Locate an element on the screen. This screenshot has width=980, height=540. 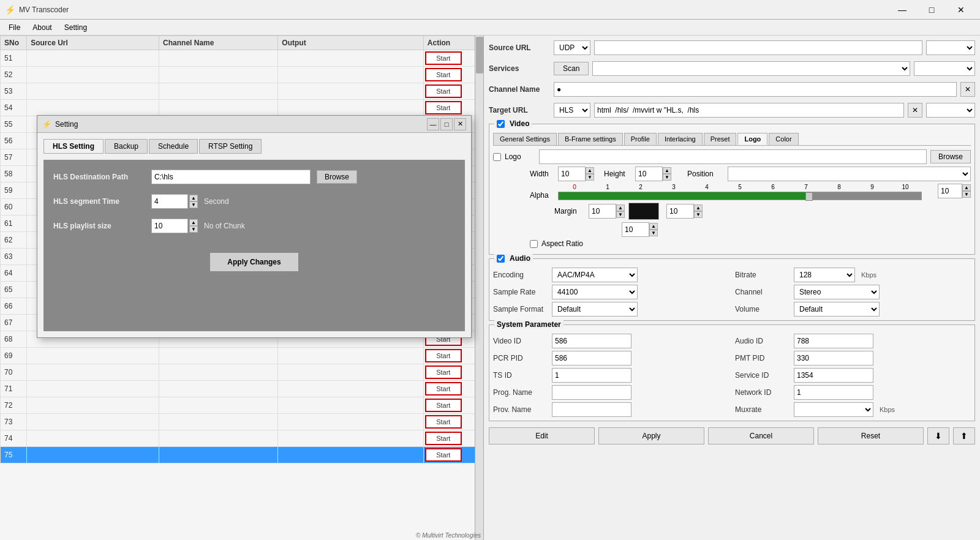
encoding-select: AAC/MP4A is located at coordinates (595, 275).